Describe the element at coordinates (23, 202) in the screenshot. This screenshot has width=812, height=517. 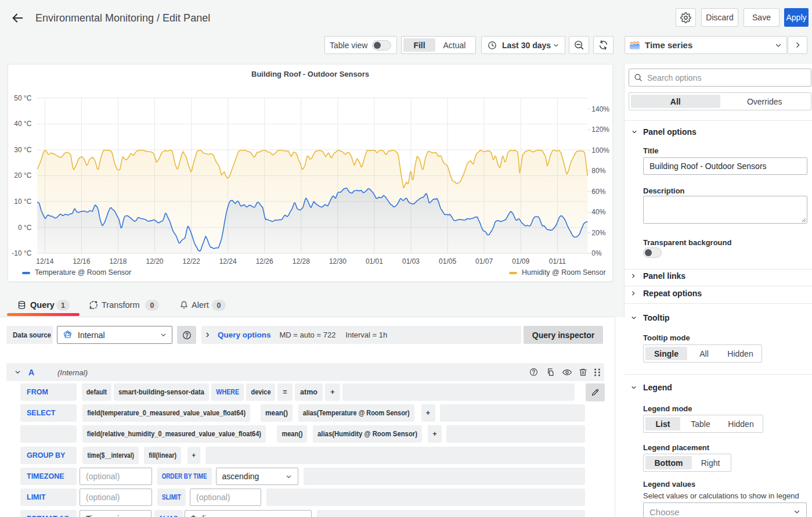
I see `svg-text: 10 °C` at that location.